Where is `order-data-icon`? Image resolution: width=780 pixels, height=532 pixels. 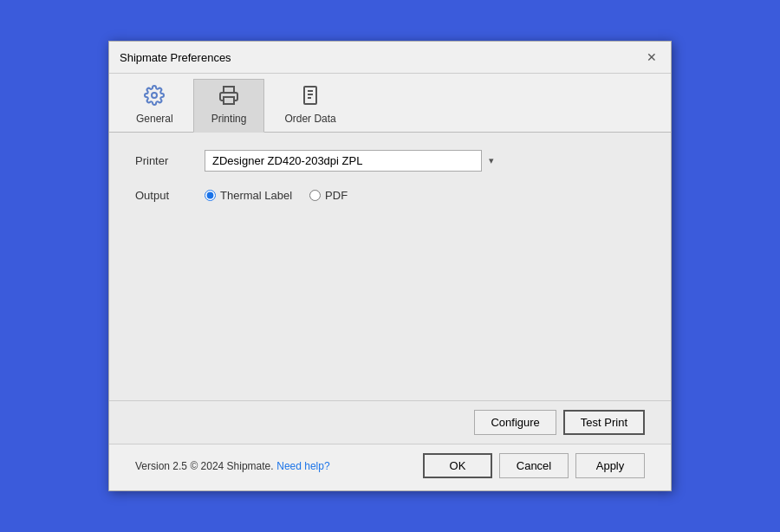
order-data-icon is located at coordinates (310, 98).